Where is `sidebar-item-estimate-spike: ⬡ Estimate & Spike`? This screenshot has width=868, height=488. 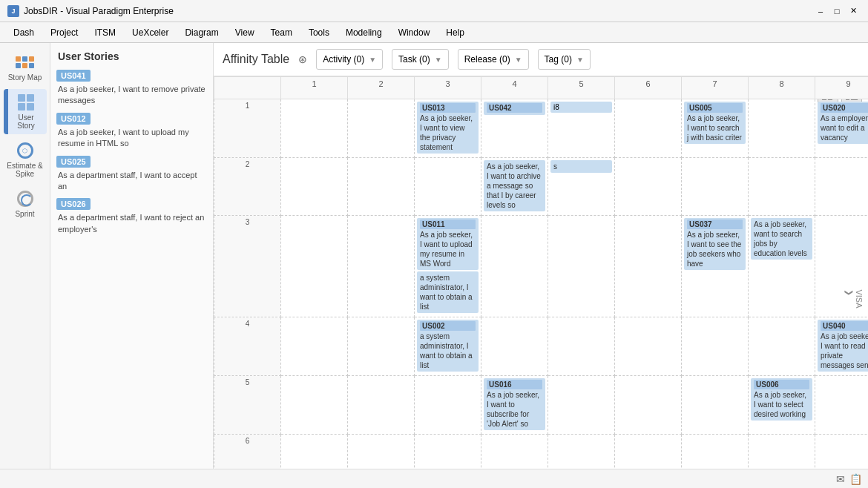 sidebar-item-estimate-spike: ⬡ Estimate & Spike is located at coordinates (25, 160).